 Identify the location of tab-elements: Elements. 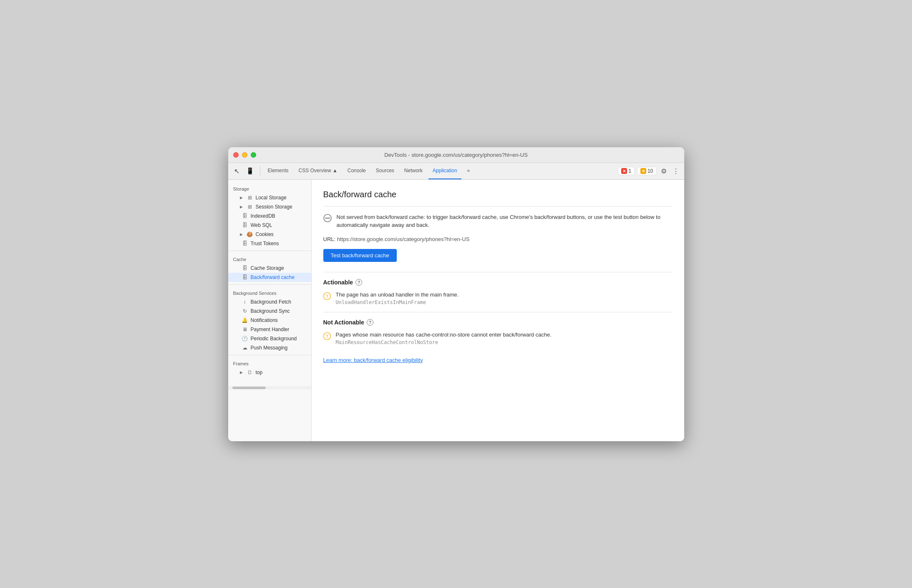
(278, 171).